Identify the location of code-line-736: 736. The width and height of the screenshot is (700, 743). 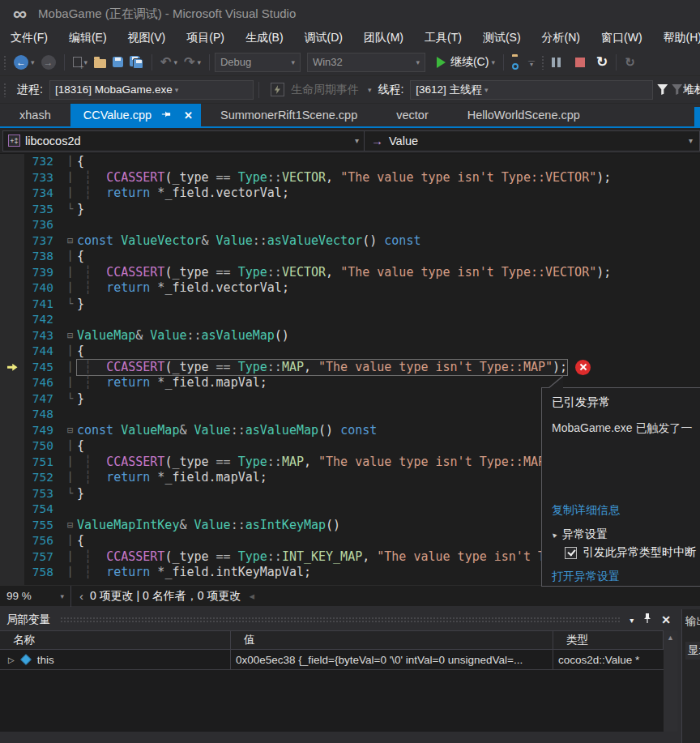
(350, 225).